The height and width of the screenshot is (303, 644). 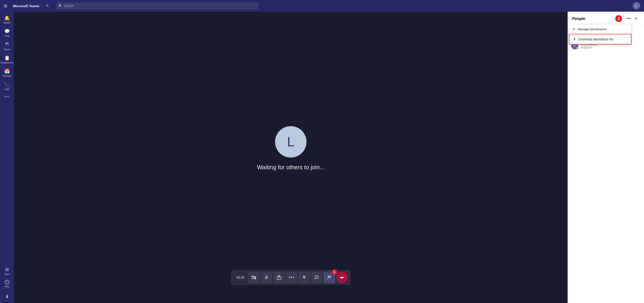 What do you see at coordinates (7, 76) in the screenshot?
I see `sidebar-item-label: Calendar` at bounding box center [7, 76].